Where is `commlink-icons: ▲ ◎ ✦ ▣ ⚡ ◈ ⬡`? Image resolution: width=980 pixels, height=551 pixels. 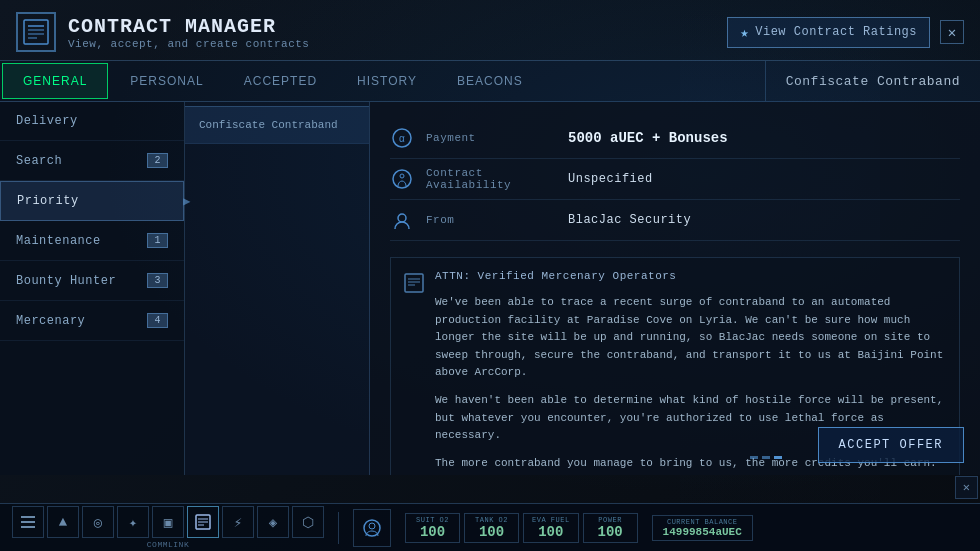 commlink-icons: ▲ ◎ ✦ ▣ ⚡ ◈ ⬡ is located at coordinates (168, 522).